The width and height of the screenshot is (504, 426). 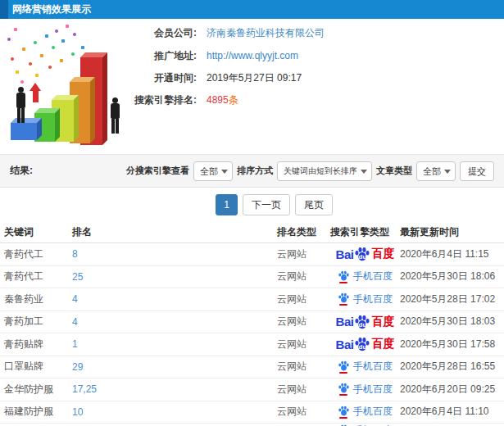 What do you see at coordinates (303, 233) in the screenshot?
I see `header-rank-type: 排名类型` at bounding box center [303, 233].